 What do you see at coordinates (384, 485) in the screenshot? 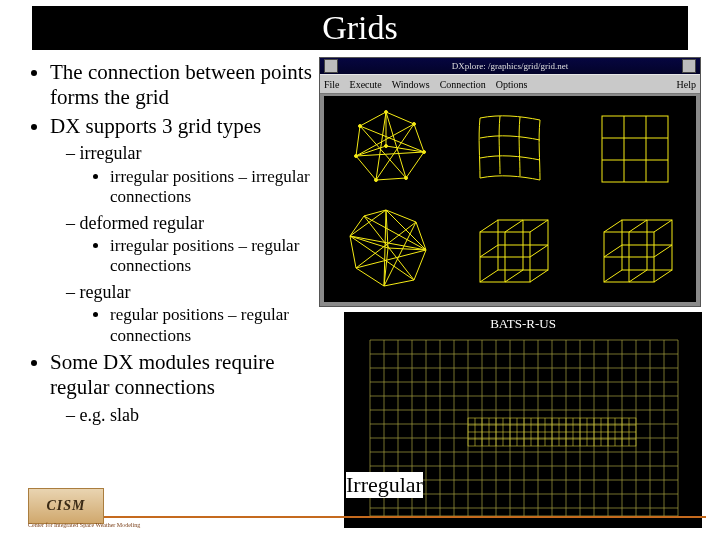
I see `irregular-label: Irregular` at bounding box center [384, 485].